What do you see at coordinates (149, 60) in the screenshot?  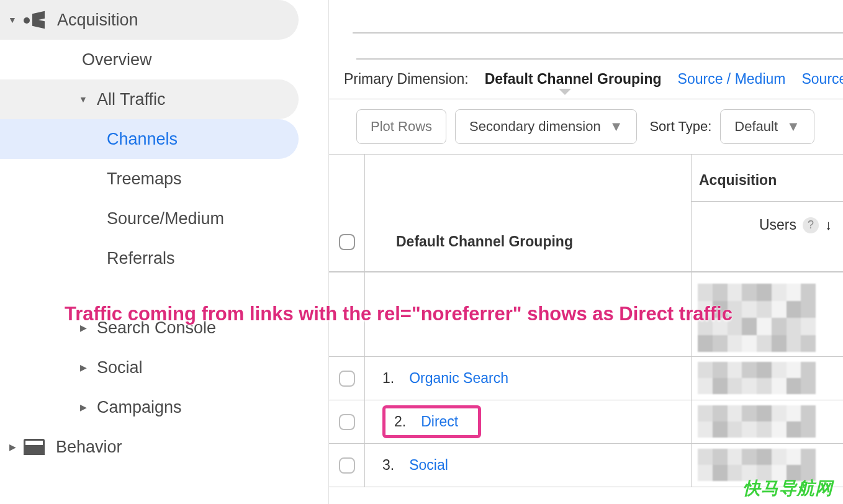 I see `sidebar-item-overview: Overview` at bounding box center [149, 60].